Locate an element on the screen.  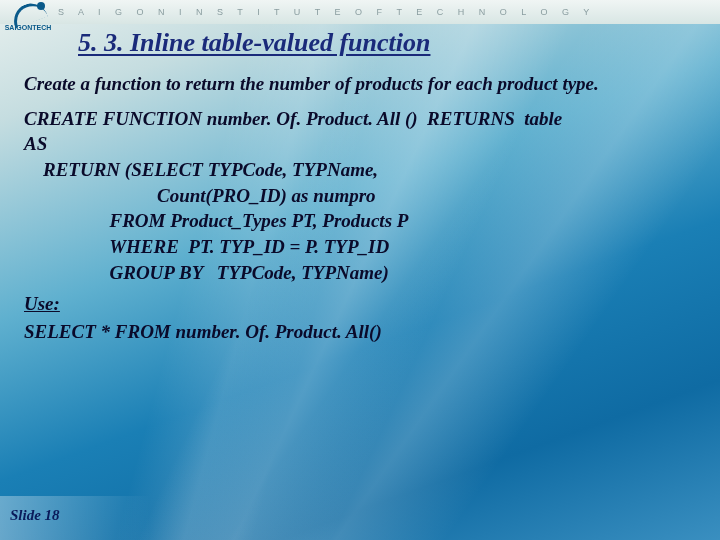
institute-name: S A I G O N I N S T I T U T E O F T E C … is located at coordinates (326, 12).